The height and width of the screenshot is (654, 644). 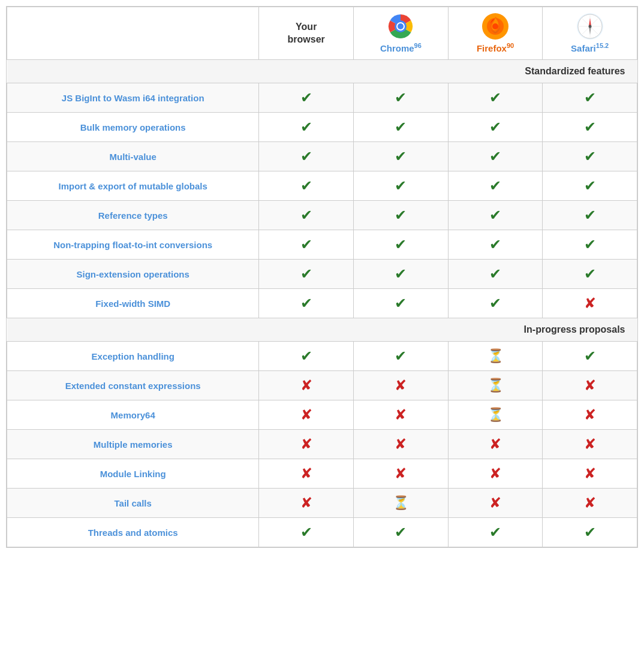 I want to click on table-row: Reference types ✔ ✔ ✔ ✔, so click(x=323, y=216).